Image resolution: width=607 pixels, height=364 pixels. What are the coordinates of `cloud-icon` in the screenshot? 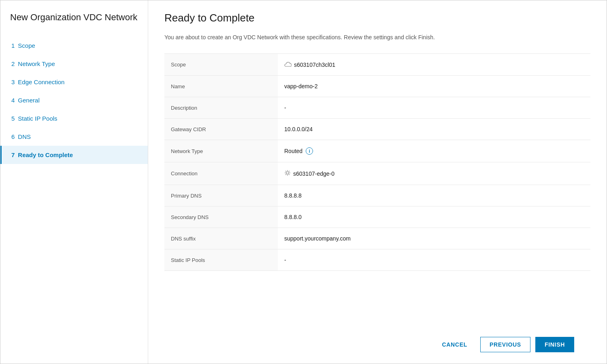 It's located at (288, 65).